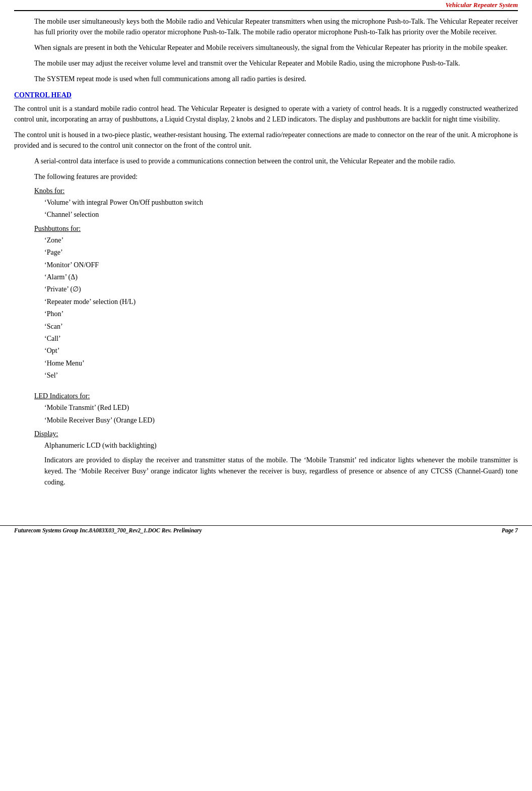  What do you see at coordinates (276, 229) in the screenshot?
I see `pushbuttons-label: Pushbuttons for:` at bounding box center [276, 229].